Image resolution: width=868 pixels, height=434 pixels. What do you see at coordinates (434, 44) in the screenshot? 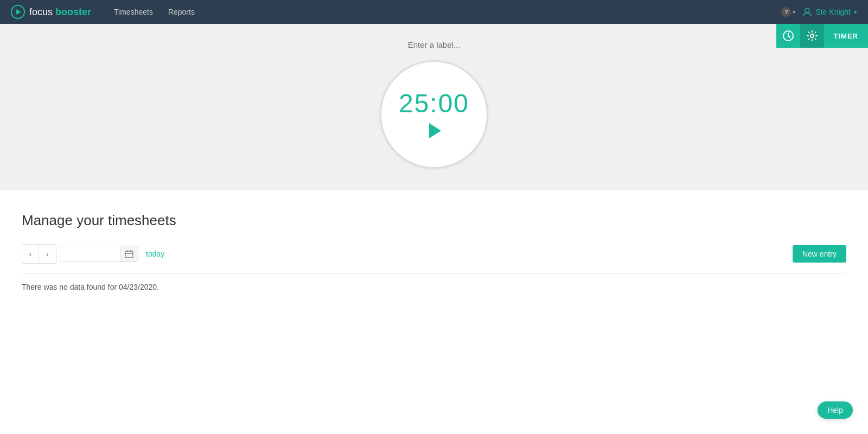
I see `timer-label-input` at bounding box center [434, 44].